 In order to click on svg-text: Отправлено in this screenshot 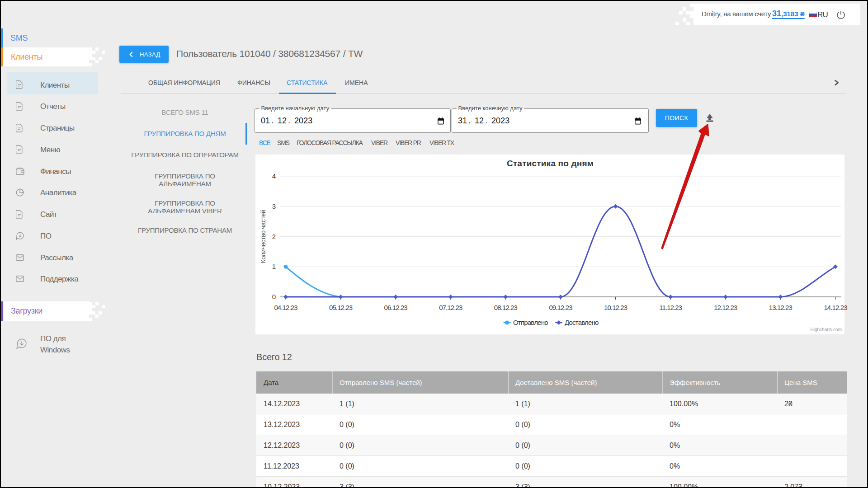, I will do `click(531, 323)`.